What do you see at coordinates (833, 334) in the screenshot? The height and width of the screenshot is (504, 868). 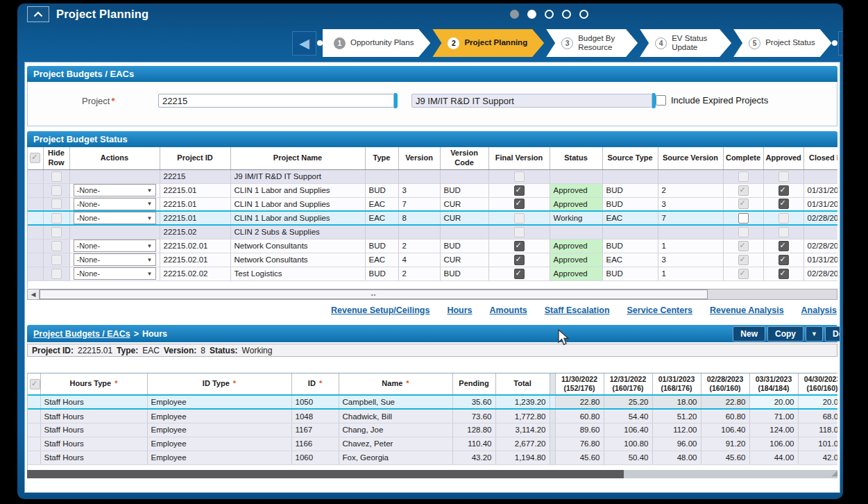 I see `delete-button: Delete` at bounding box center [833, 334].